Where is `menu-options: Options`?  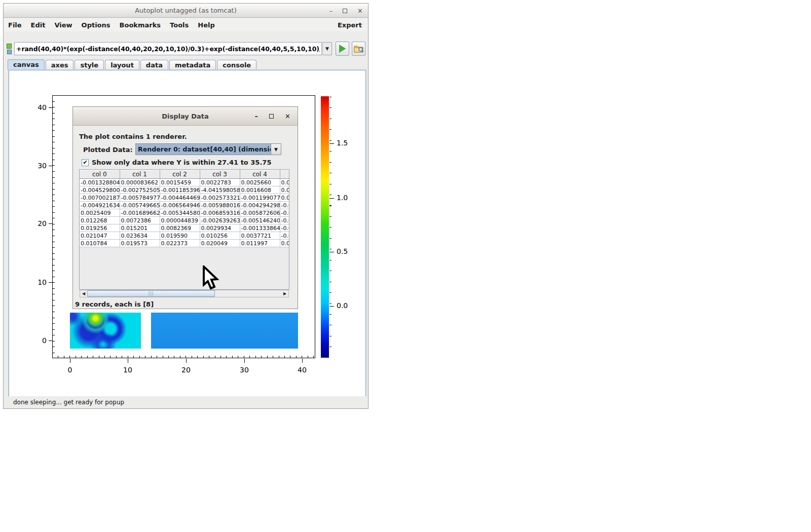 menu-options: Options is located at coordinates (96, 25).